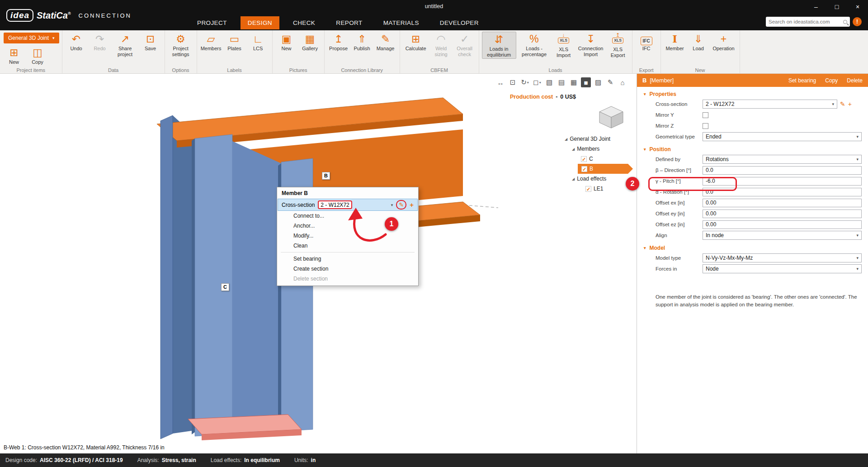  Describe the element at coordinates (100, 42) in the screenshot. I see `redo-button: ↷ Redo` at that location.